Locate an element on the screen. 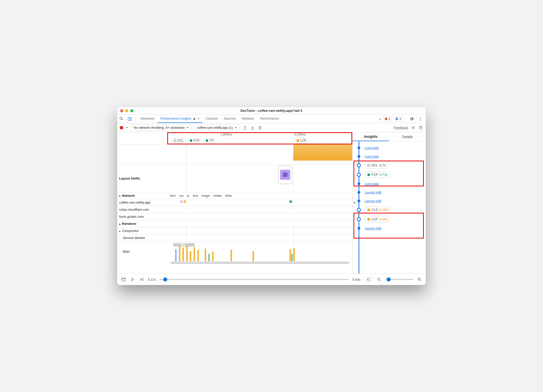  marker-lcp-pill: LCP is located at coordinates (301, 141).